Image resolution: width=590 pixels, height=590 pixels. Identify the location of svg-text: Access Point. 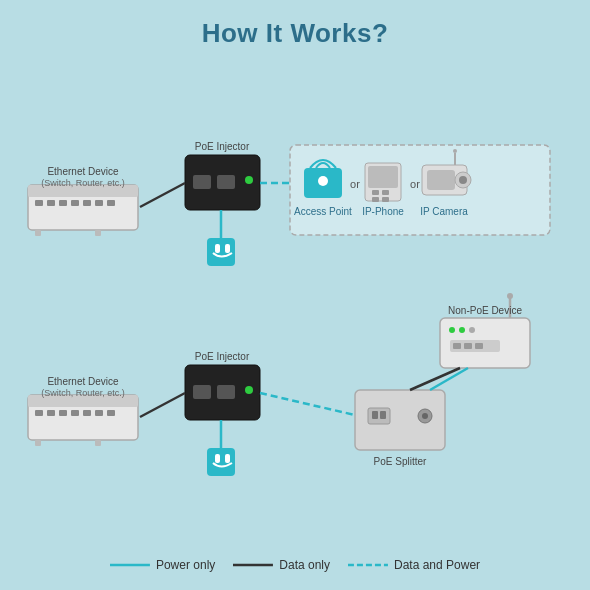
(323, 212).